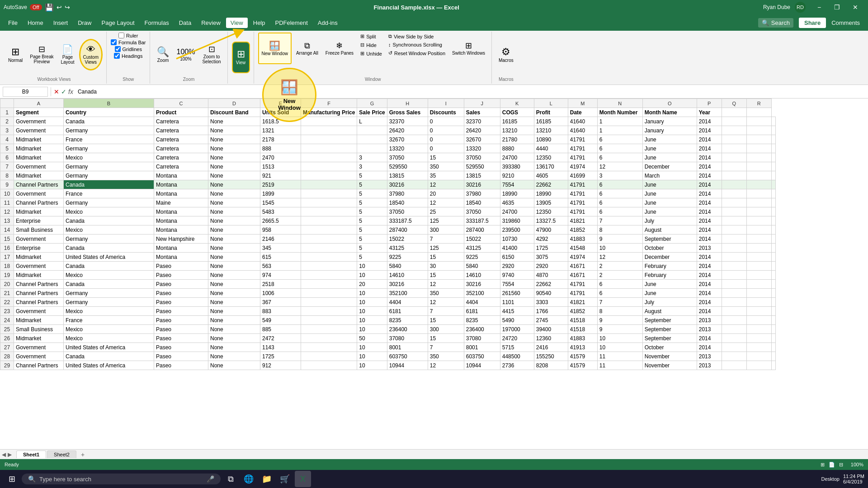  Describe the element at coordinates (670, 113) in the screenshot. I see `cell-O1: Month Name` at that location.